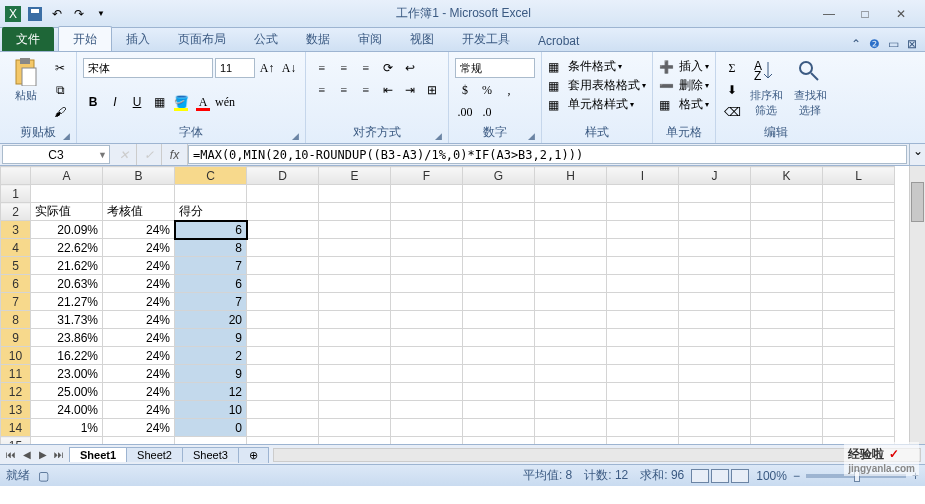 The image size is (925, 504). Describe the element at coordinates (597, 104) in the screenshot. I see `cell-styles-button: ▦单元格样式▾` at that location.